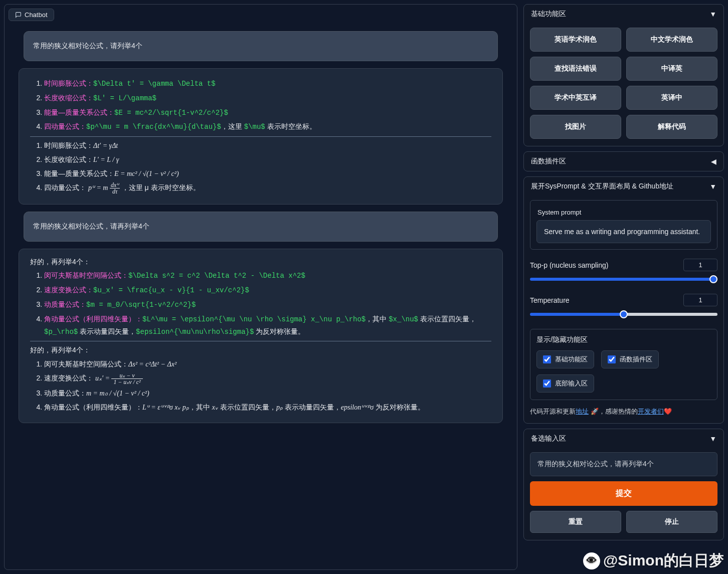  What do you see at coordinates (91, 226) in the screenshot?
I see `user-message-text: 常用的狭义相对论公式，请再列举4个` at bounding box center [91, 226].